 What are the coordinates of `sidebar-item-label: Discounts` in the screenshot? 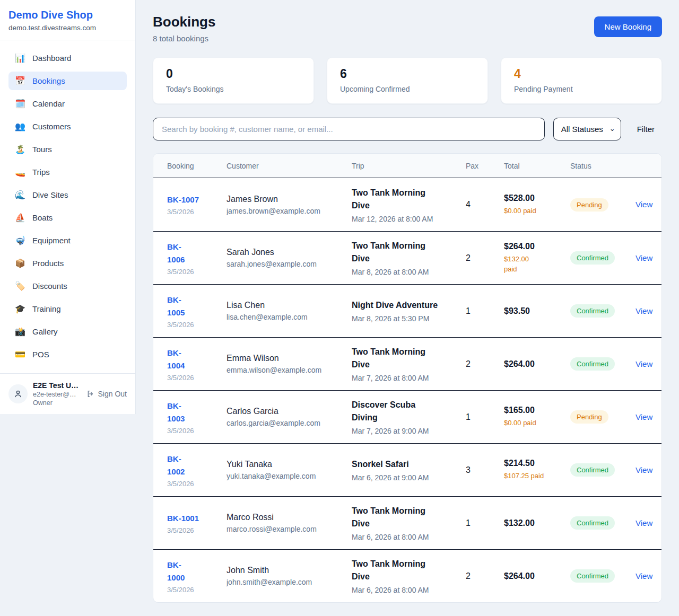 It's located at (50, 286).